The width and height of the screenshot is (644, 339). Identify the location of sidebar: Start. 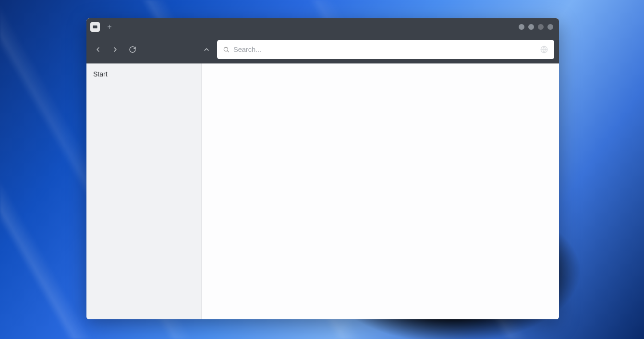
(144, 191).